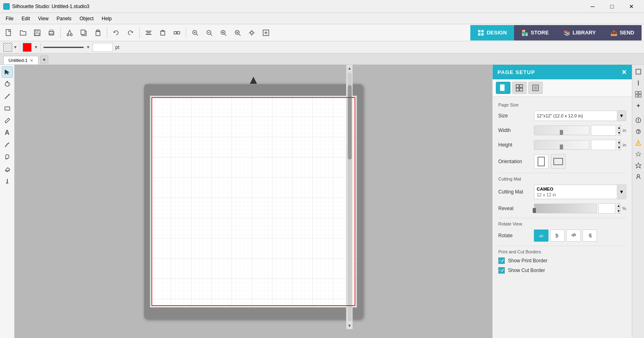  What do you see at coordinates (562, 179) in the screenshot?
I see `cutting-mat-section-label: Cutting Mat` at bounding box center [562, 179].